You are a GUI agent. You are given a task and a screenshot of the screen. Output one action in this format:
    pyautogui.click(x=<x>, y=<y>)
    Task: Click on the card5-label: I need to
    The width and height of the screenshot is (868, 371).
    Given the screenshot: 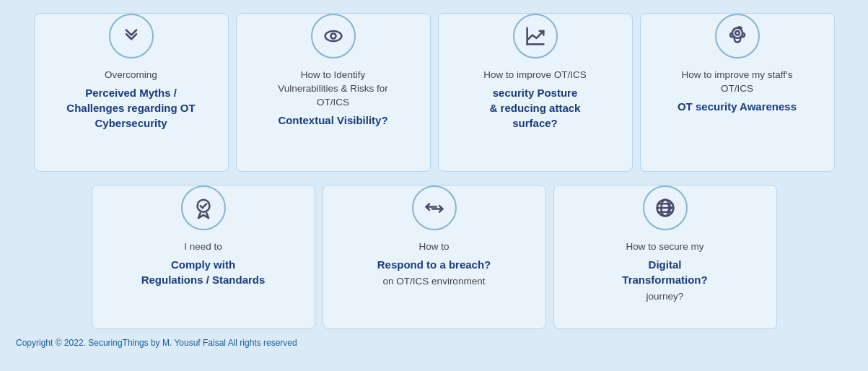 What is the action you would take?
    pyautogui.click(x=203, y=247)
    